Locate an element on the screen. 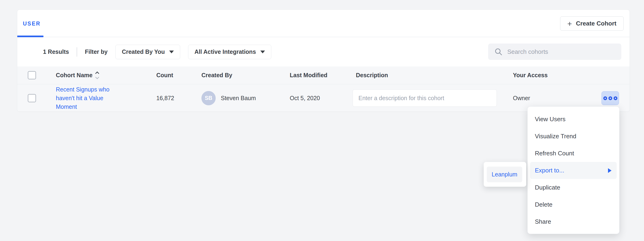 Image resolution: width=644 pixels, height=241 pixels. table-header: Cohort Name Count Created By Last Modifi… is located at coordinates (324, 75).